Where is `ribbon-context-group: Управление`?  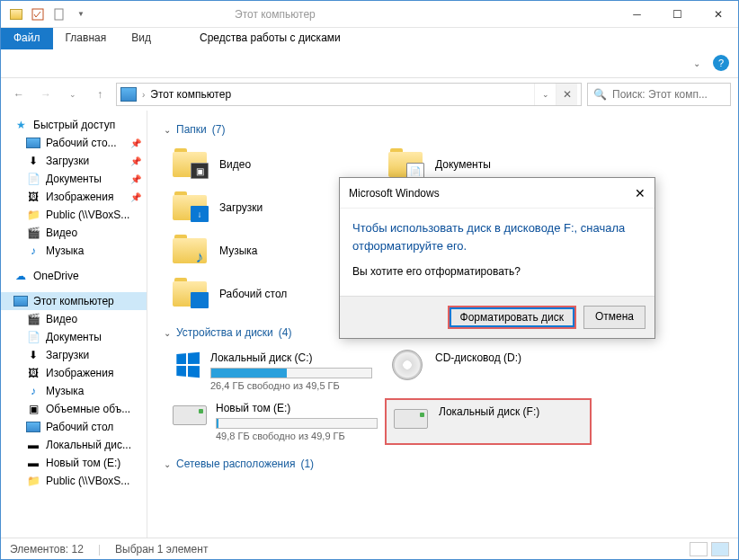 ribbon-context-group: Управление is located at coordinates (245, 0).